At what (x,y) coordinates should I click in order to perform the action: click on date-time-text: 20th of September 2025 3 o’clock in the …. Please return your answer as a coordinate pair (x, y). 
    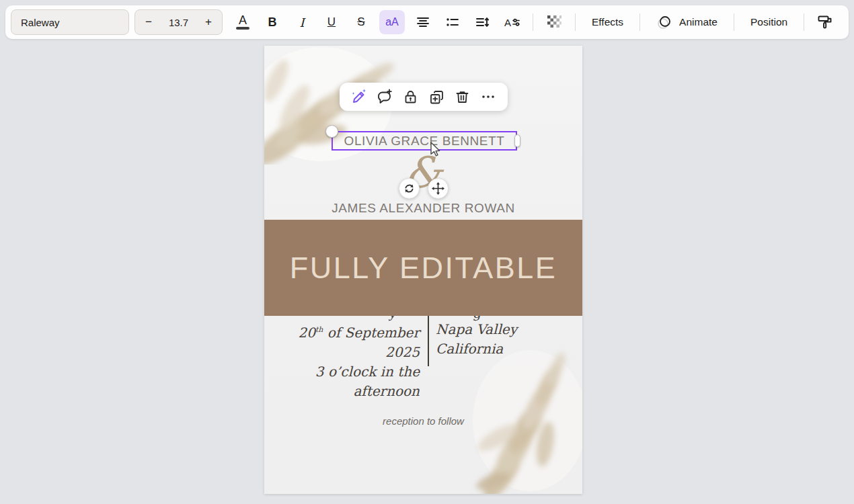
    Looking at the image, I should click on (342, 360).